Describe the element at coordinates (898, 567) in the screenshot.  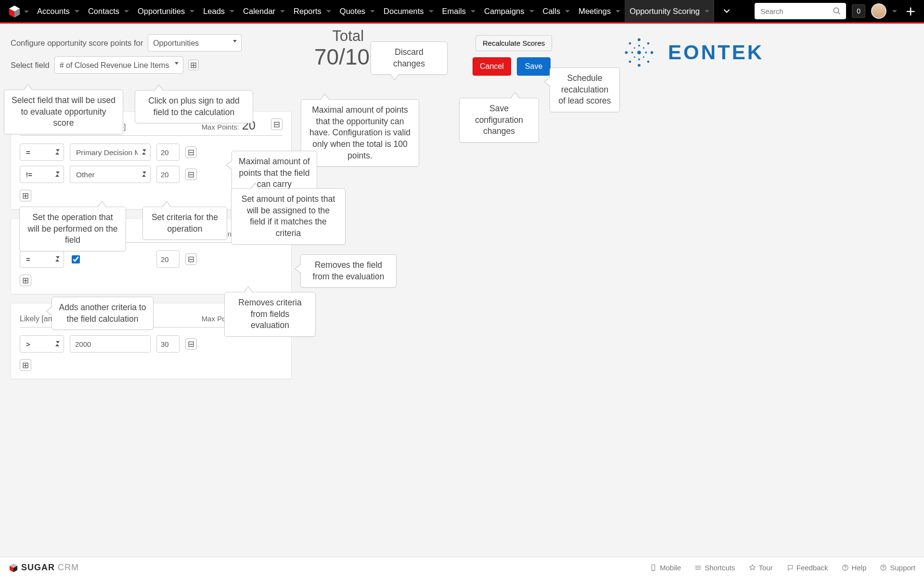
I see `footer-link-support: Support` at that location.